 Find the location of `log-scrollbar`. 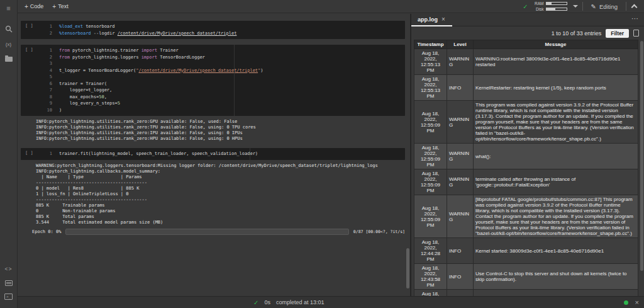

log-scrollbar is located at coordinates (641, 156).